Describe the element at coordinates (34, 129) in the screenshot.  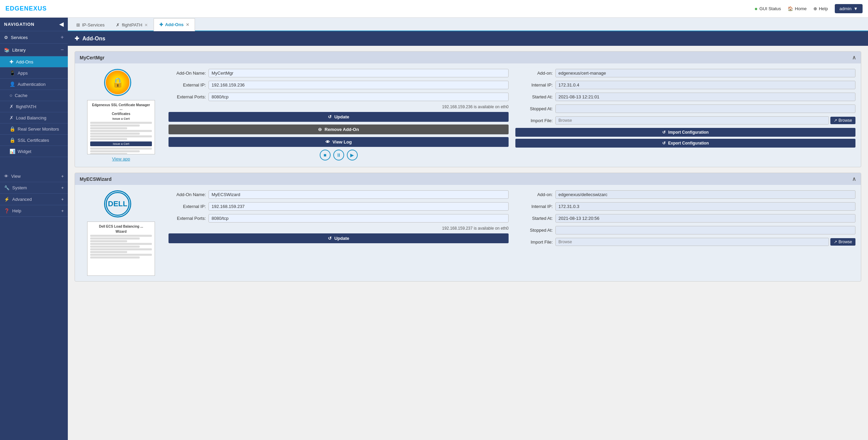
I see `sidebar-item-real-server-monitors: 🔒 Real Server Monitors` at that location.